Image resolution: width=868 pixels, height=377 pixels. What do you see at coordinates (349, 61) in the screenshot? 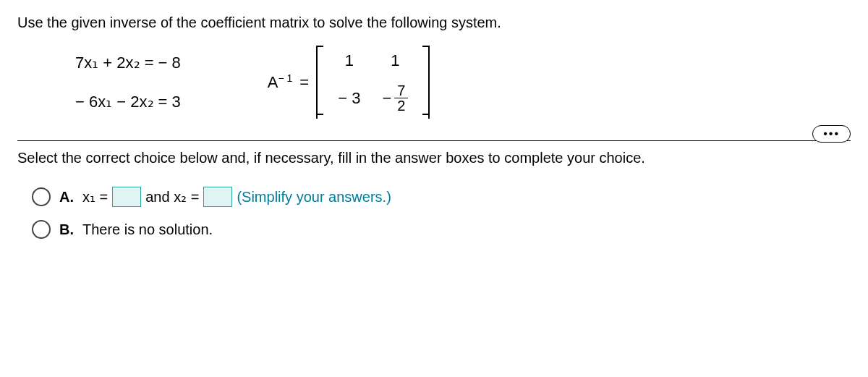
I see `matrix-cell-11: 1` at bounding box center [349, 61].